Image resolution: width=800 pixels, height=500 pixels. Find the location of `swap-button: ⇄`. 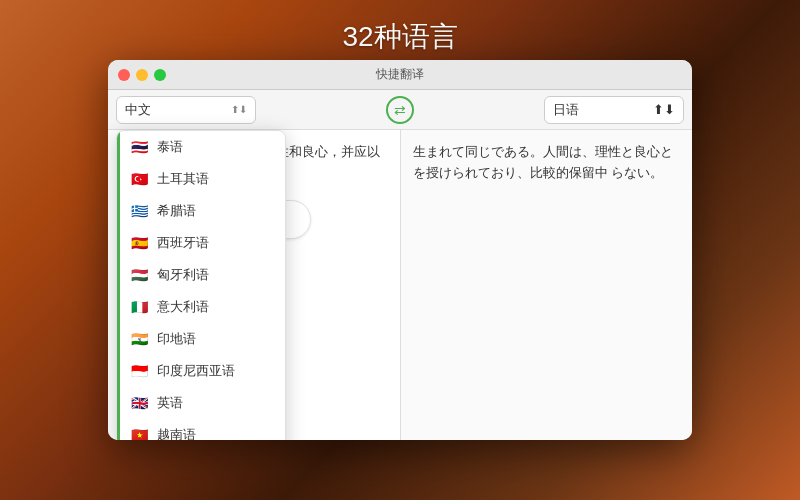

swap-button: ⇄ is located at coordinates (400, 110).